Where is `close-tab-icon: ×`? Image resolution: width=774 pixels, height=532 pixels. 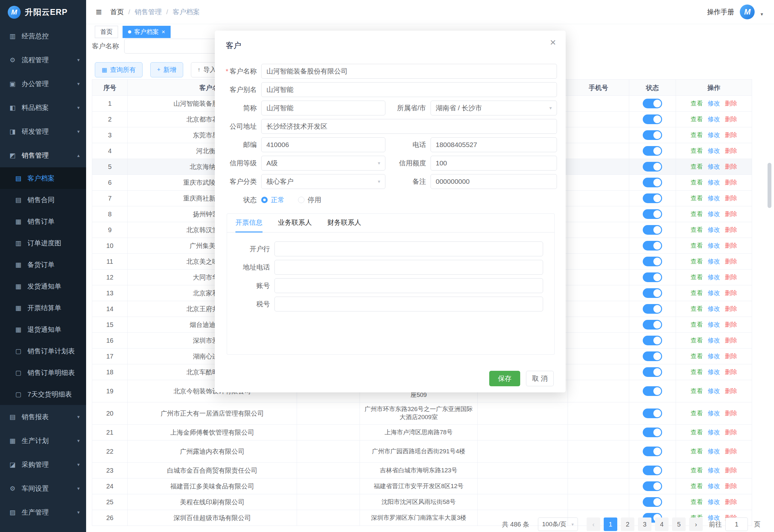
close-tab-icon: × is located at coordinates (163, 32).